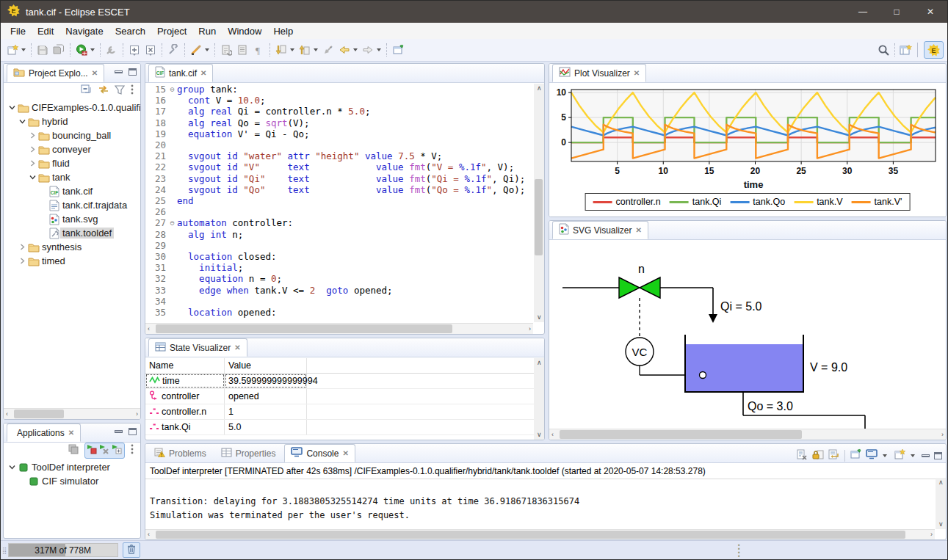  I want to click on tab-state-visualizer: State Visualizer ✕, so click(198, 348).